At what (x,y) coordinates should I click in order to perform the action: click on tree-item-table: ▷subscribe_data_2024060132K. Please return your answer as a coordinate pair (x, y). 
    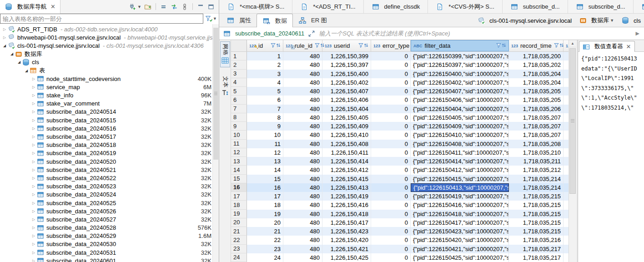
    Looking at the image, I should click on (109, 259).